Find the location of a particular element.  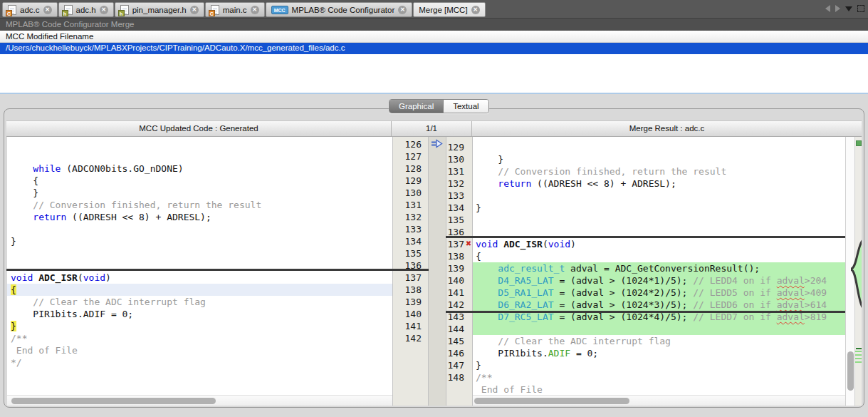

code-line-137: adc_result_t adval = ADC_GetConversionRe… is located at coordinates (659, 268).